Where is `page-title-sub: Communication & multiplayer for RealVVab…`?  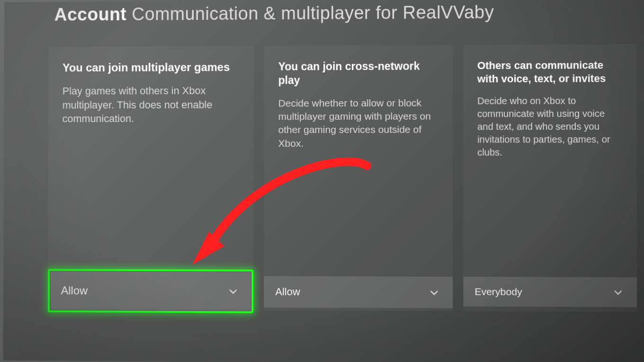
page-title-sub: Communication & multiplayer for RealVVab… is located at coordinates (313, 13).